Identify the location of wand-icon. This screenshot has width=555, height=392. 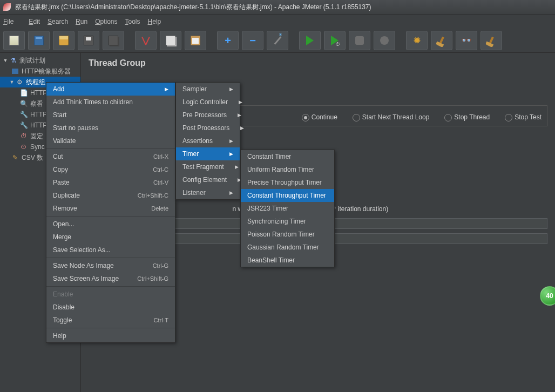
(278, 40).